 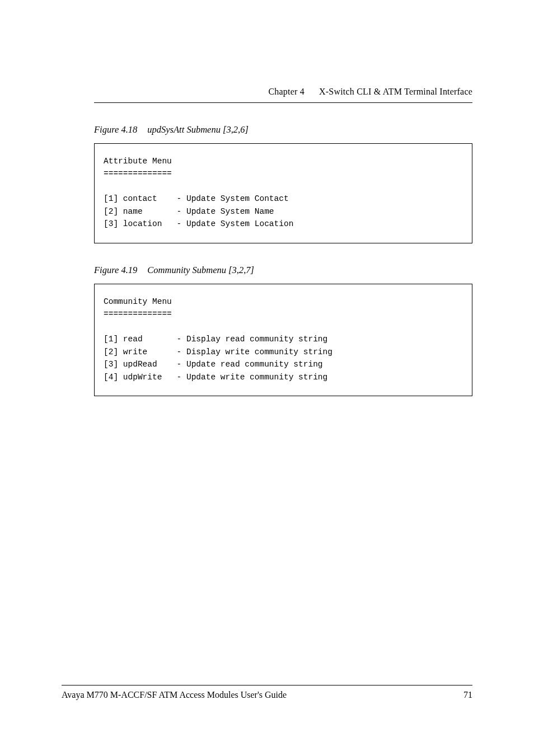 What do you see at coordinates (267, 685) in the screenshot?
I see `footer-rule` at bounding box center [267, 685].